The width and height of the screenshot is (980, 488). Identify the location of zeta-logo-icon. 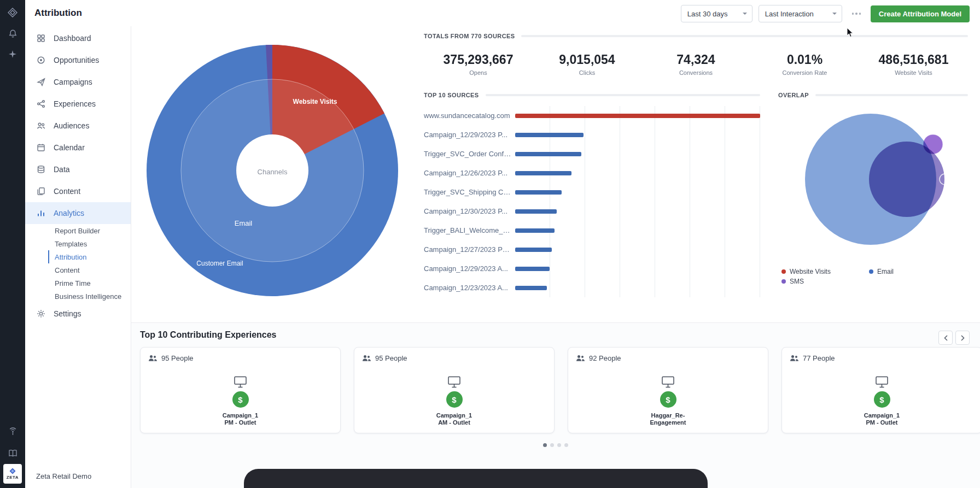
(13, 13).